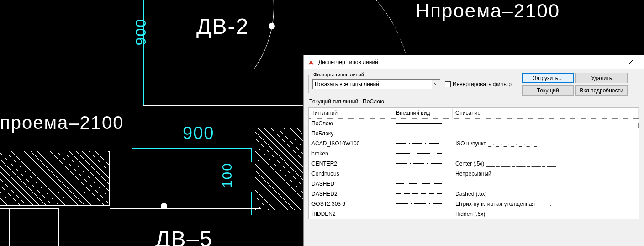 The height and width of the screenshot is (246, 644). Describe the element at coordinates (545, 164) in the screenshot. I see `linetype-desc: Center (.5x) ___ _ ___ _ ___ _ ___ _ ___` at that location.